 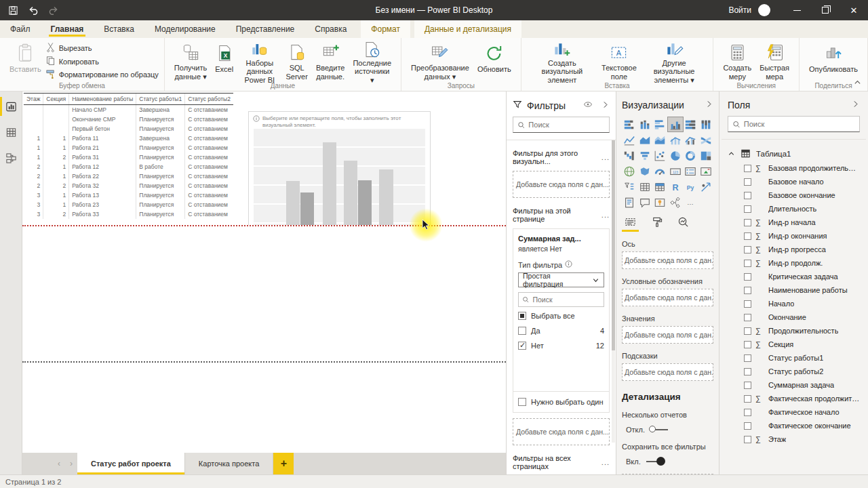 I want to click on text-box-button: AТекстовоеполе, so click(x=619, y=61).